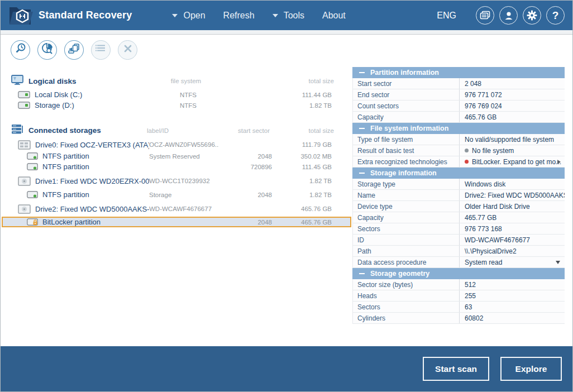 Image resolution: width=573 pixels, height=392 pixels. Describe the element at coordinates (555, 16) in the screenshot. I see `help-button: ?` at that location.